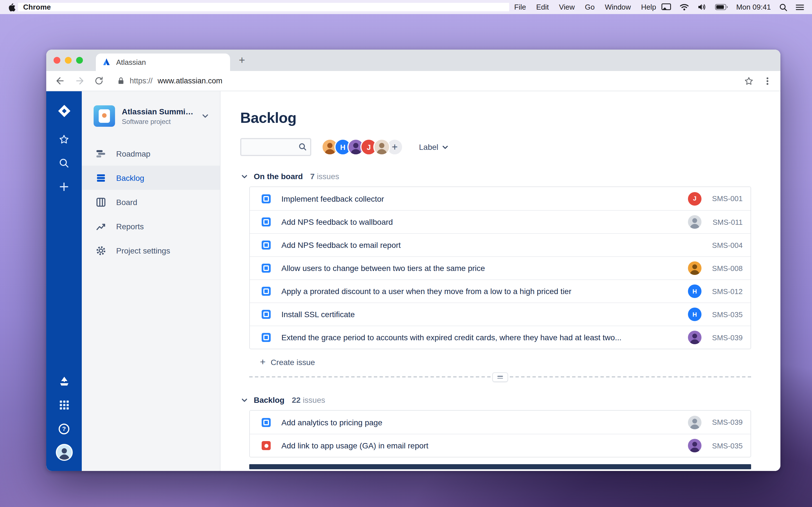 The width and height of the screenshot is (812, 507). I want to click on sidebar-item-roadmap: Roadmap, so click(151, 154).